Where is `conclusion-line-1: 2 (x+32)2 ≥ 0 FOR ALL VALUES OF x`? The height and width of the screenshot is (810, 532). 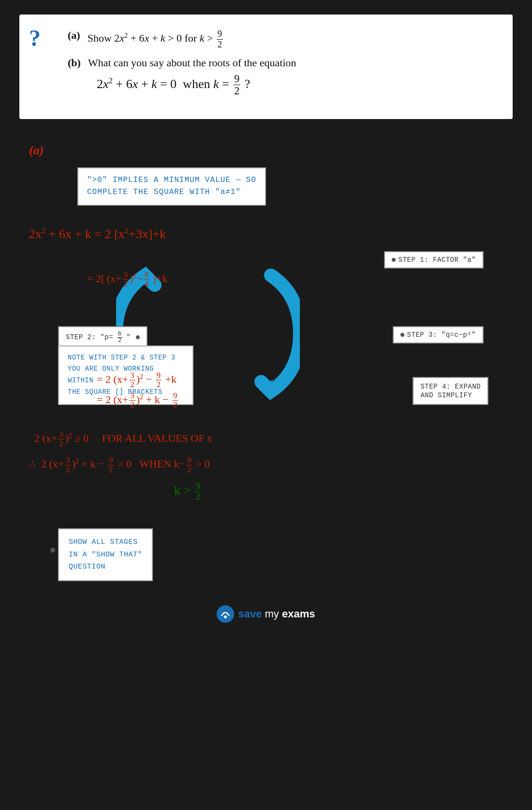 conclusion-line-1: 2 (x+32)2 ≥ 0 FOR ALL VALUES OF x is located at coordinates (266, 439).